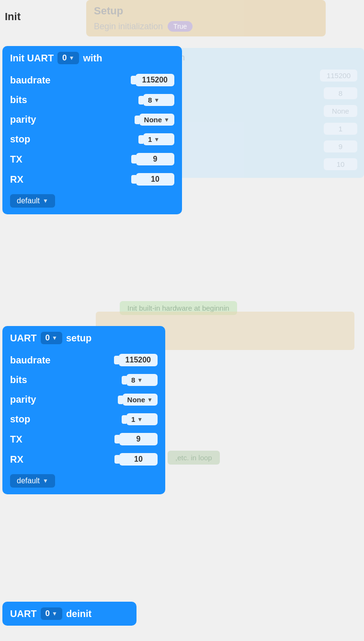  Describe the element at coordinates (72, 58) in the screenshot. I see `init-uart-num-arrow: ▼` at that location.